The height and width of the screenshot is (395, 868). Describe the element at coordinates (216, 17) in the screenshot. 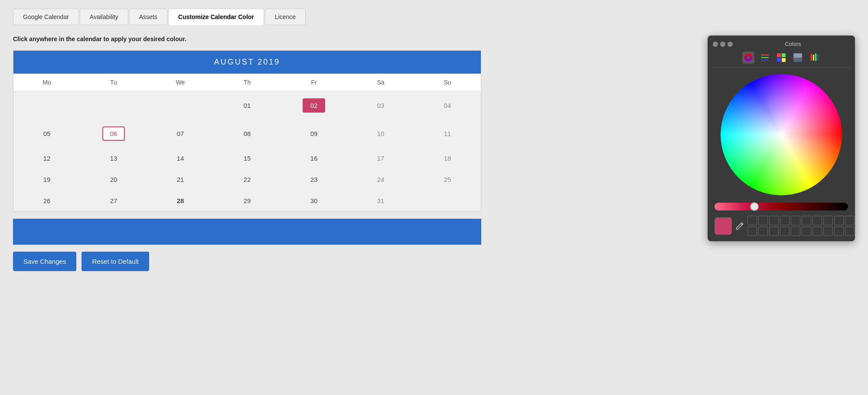

I see `tab-customize-calendar-color: Customize Calendar Color` at that location.